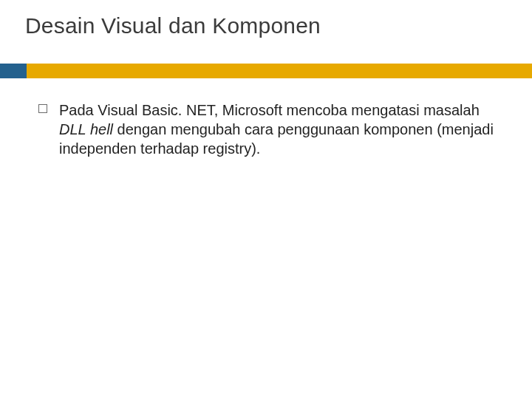  Describe the element at coordinates (43, 109) in the screenshot. I see `square-bullet-icon` at that location.